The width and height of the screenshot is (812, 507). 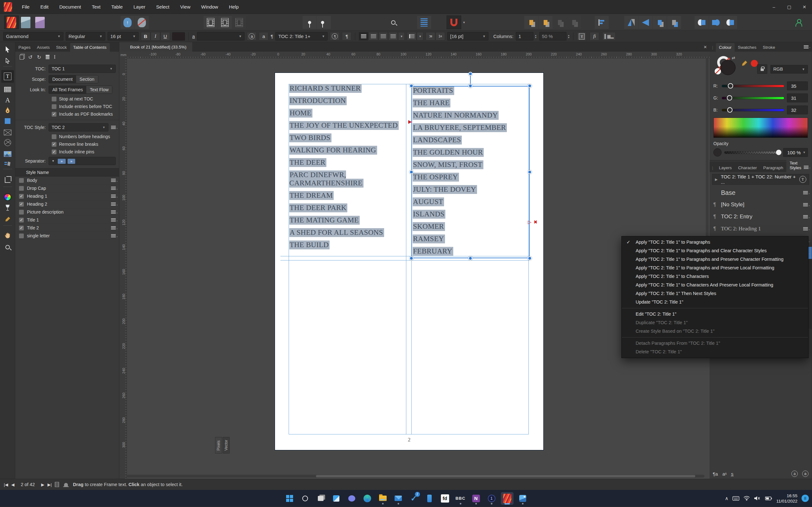 What do you see at coordinates (50, 485) in the screenshot?
I see `last-page-button: ▶|` at bounding box center [50, 485].